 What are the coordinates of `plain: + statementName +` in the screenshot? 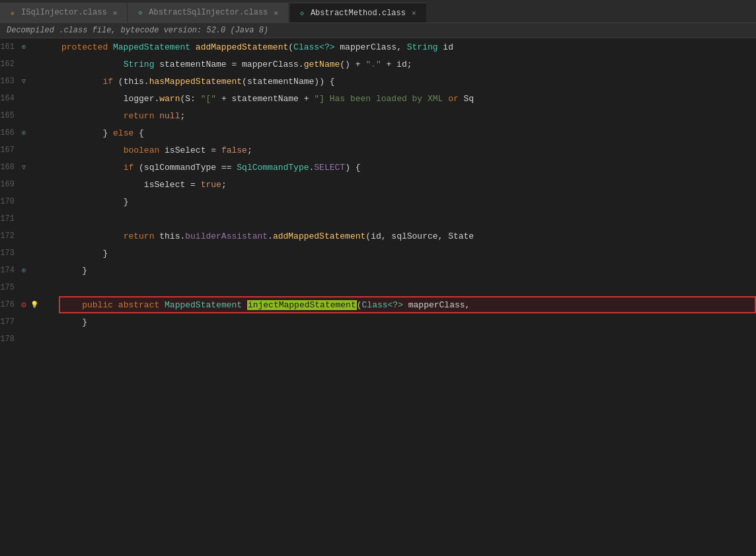 It's located at (265, 99).